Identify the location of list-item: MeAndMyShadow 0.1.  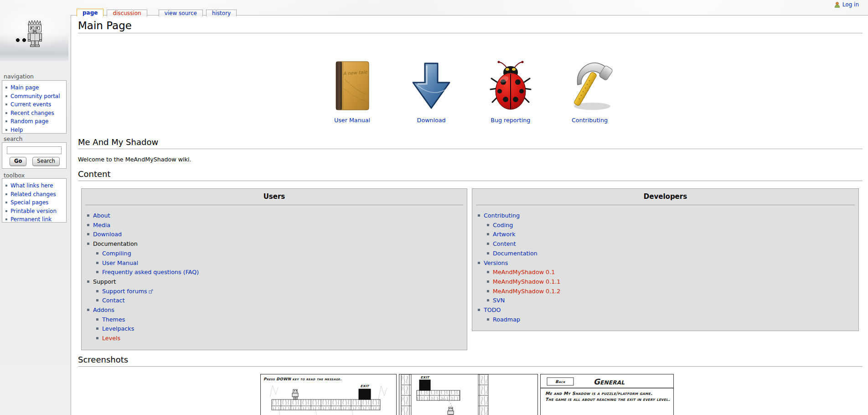
(673, 273).